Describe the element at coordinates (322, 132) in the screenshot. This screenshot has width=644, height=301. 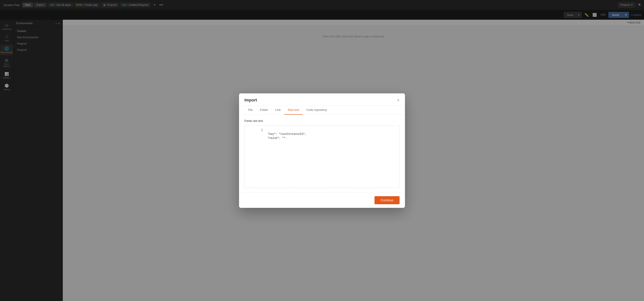
I see `raw-text-input` at that location.